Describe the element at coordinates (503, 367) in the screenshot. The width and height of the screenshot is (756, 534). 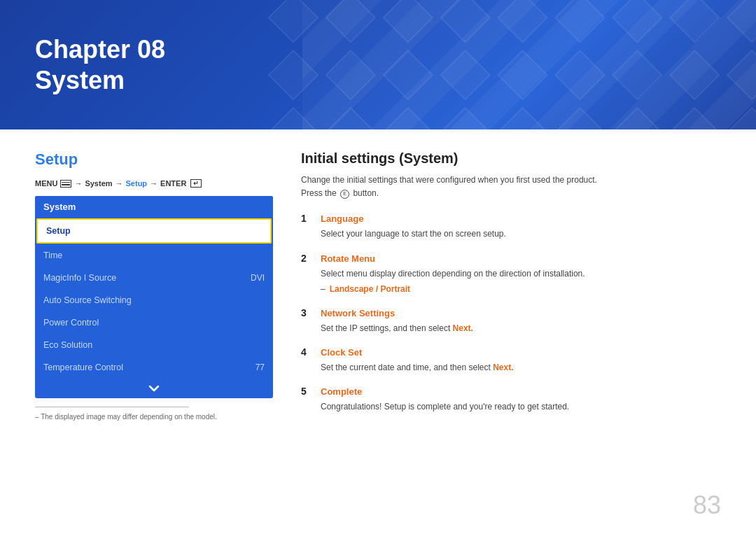
I see `step-4-highlight: Next.` at that location.